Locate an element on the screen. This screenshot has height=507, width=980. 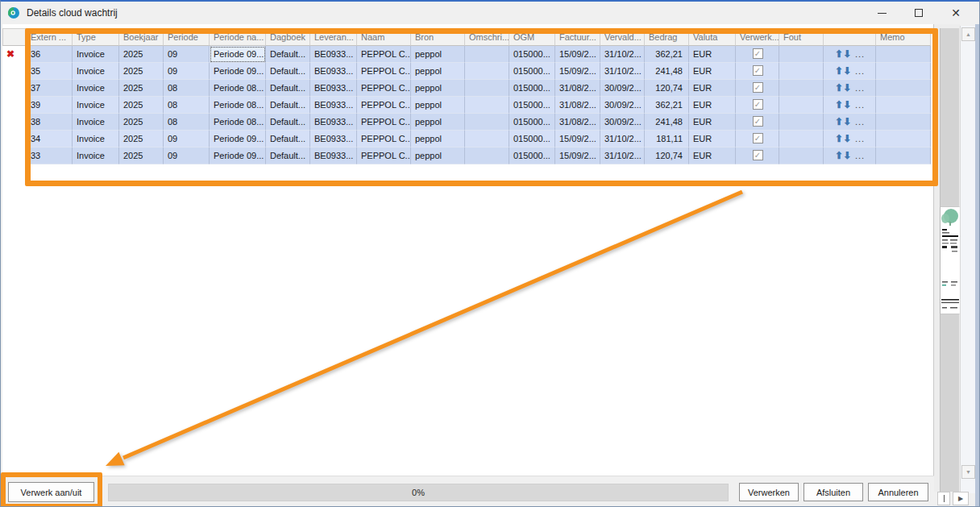
column-header-factuurdatum: Factuur... is located at coordinates (578, 37).